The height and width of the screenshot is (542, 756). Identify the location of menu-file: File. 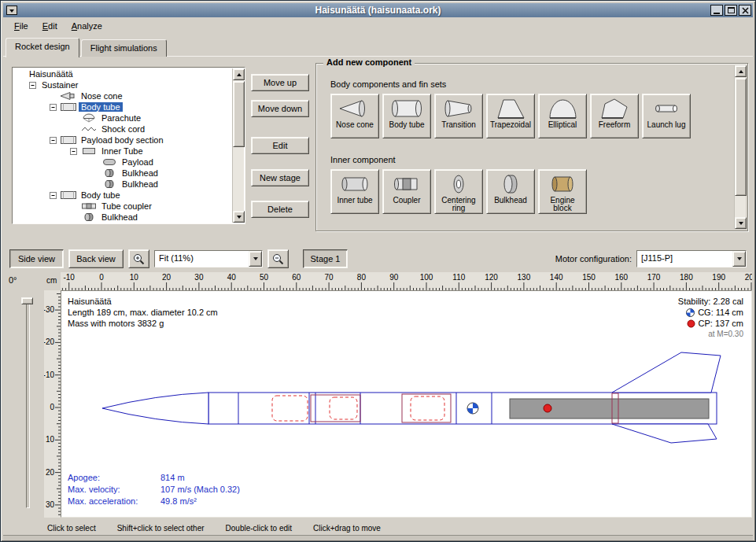
(21, 26).